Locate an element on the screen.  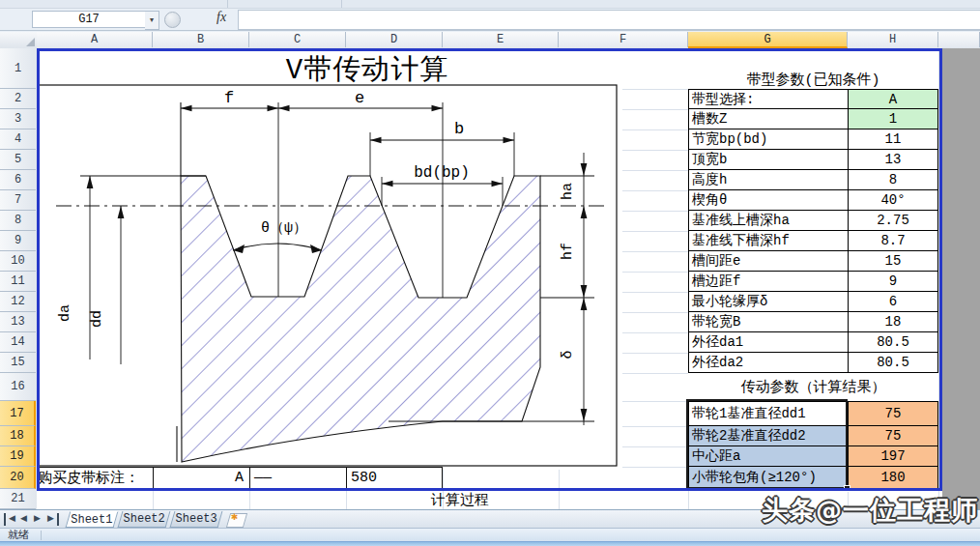
column-header-D: D is located at coordinates (394, 40).